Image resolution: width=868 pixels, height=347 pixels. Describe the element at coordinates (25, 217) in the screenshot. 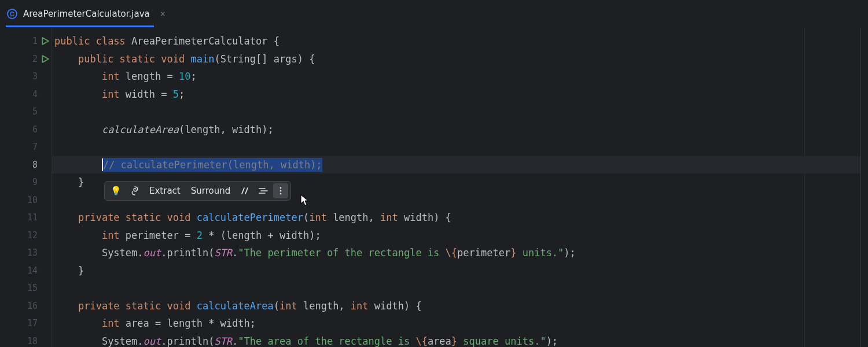

I see `gutter-line: 11` at that location.